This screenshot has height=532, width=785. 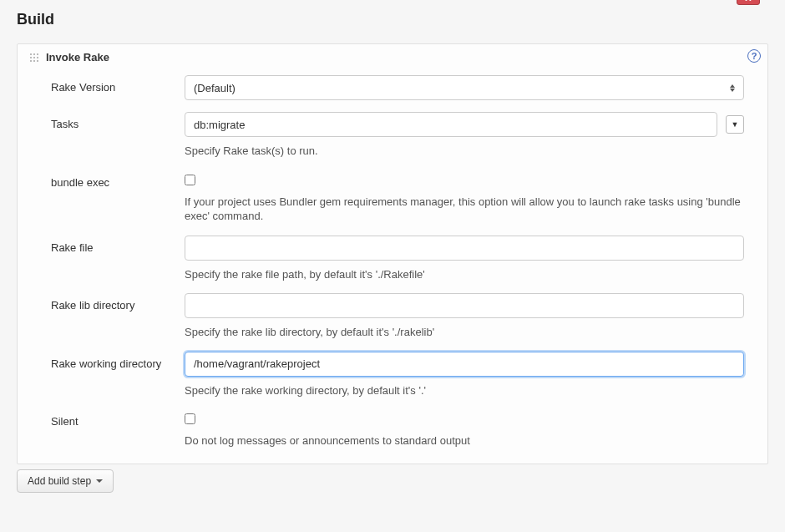 What do you see at coordinates (754, 56) in the screenshot?
I see `help-icon: ?` at bounding box center [754, 56].